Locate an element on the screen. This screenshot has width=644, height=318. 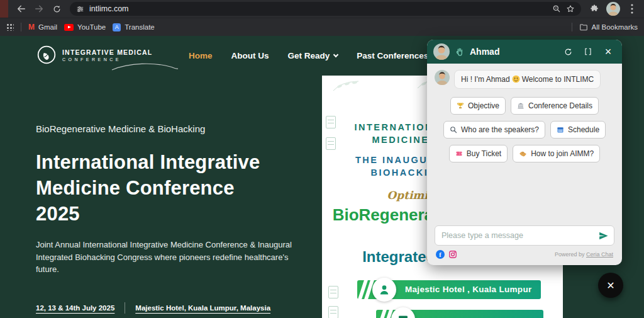
nav-item-past-conferences: Past Conferences is located at coordinates (392, 55).